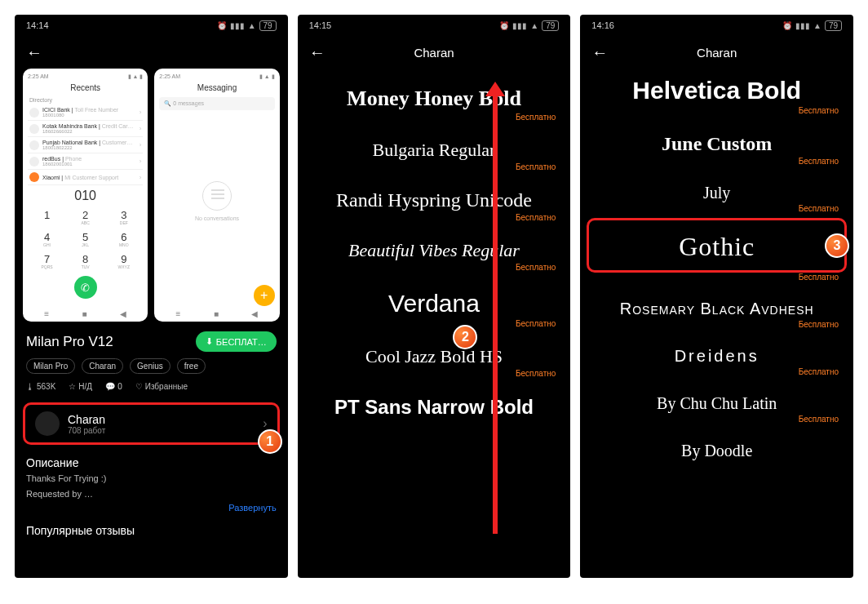  Describe the element at coordinates (47, 424) in the screenshot. I see `author-avatar` at that location.